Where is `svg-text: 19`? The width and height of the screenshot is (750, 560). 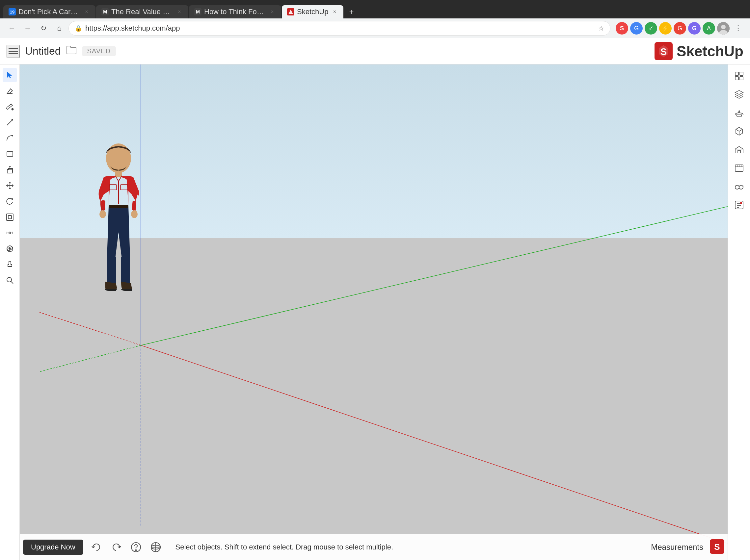
svg-text: 19 is located at coordinates (12, 12).